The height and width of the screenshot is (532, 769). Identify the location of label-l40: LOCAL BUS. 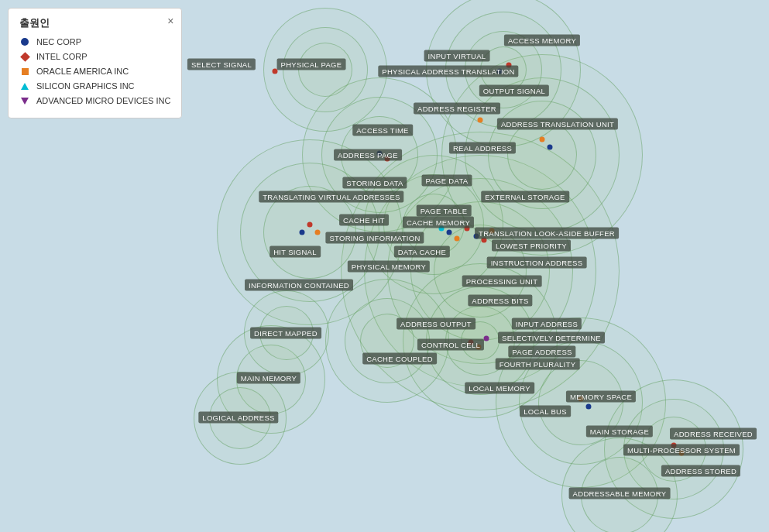
(545, 412).